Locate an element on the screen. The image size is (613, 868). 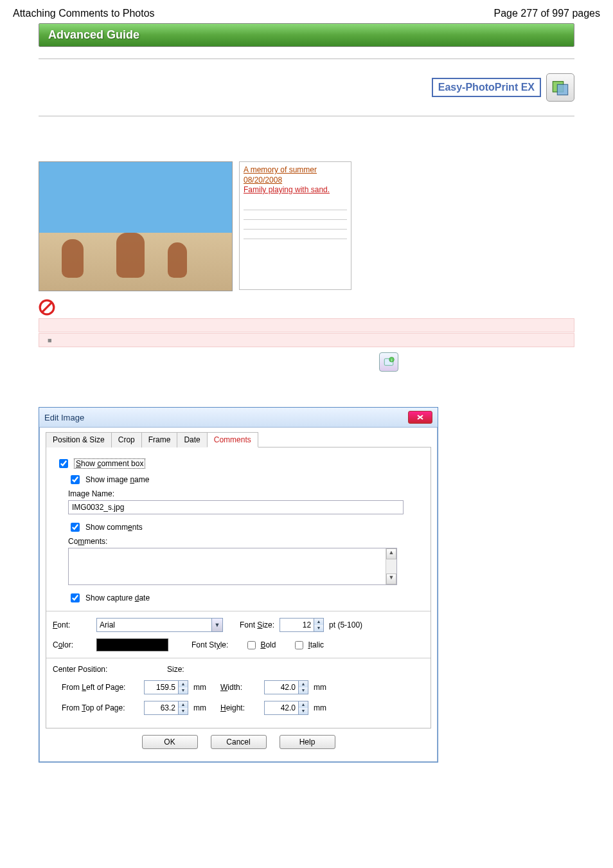
section-header: Advanced Guide is located at coordinates (306, 35).